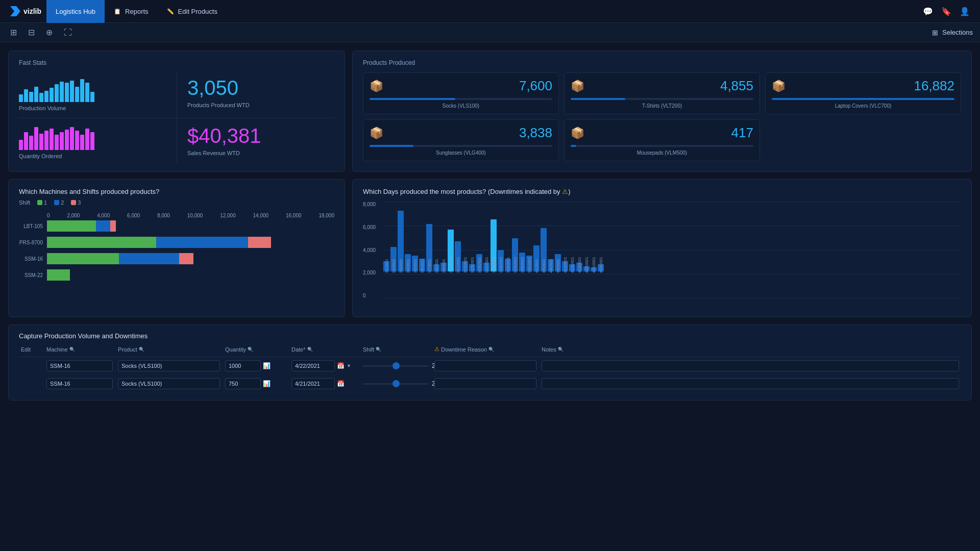 This screenshot has height=551, width=980. What do you see at coordinates (370, 250) in the screenshot?
I see `y-axis-labels: 02,0004,0006,0008,000` at bounding box center [370, 250].